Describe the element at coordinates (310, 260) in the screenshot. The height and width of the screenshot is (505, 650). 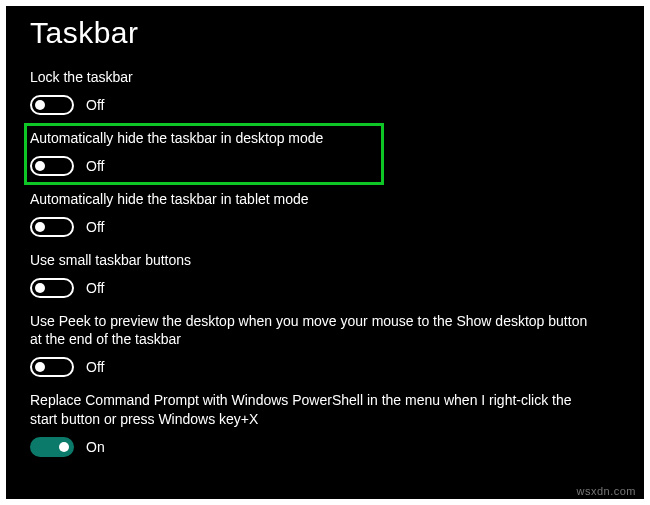
I see `setting-label: Use small taskbar buttons` at that location.